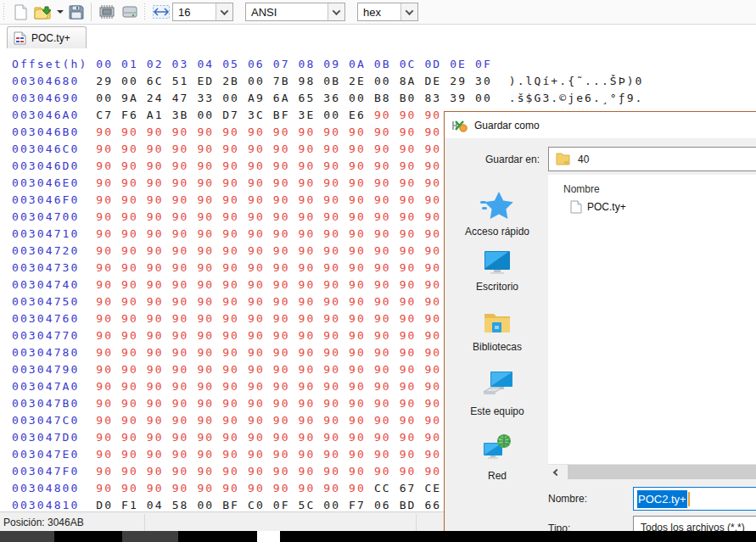 This screenshot has height=542, width=756. I want to click on place-network: Red, so click(497, 457).